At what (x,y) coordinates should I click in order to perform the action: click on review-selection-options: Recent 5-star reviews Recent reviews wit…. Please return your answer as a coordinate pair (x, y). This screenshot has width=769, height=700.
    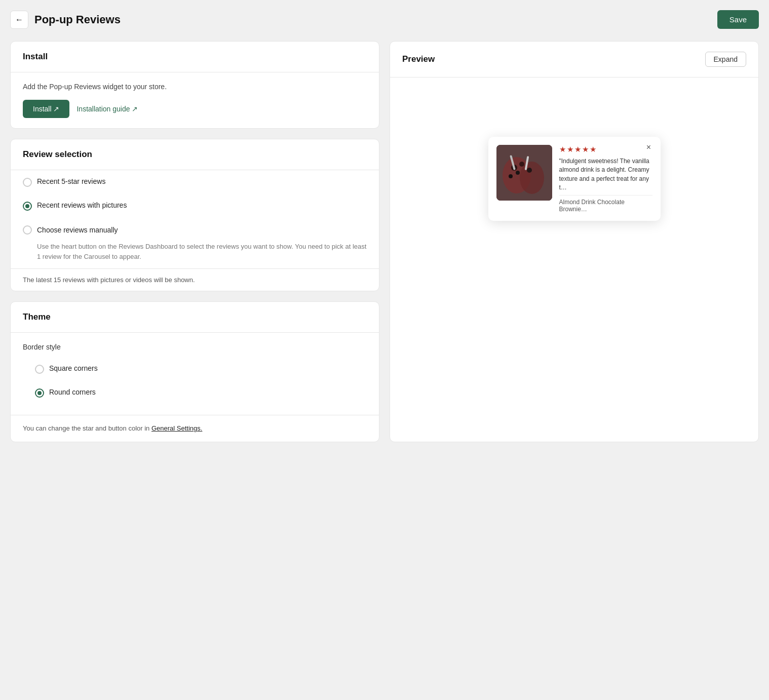
    Looking at the image, I should click on (195, 219).